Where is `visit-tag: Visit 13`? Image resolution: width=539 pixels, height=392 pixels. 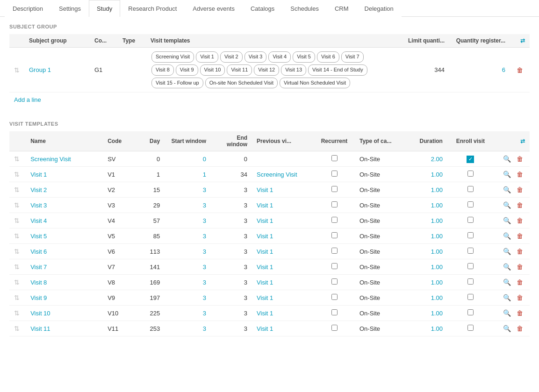
visit-tag: Visit 13 is located at coordinates (294, 70).